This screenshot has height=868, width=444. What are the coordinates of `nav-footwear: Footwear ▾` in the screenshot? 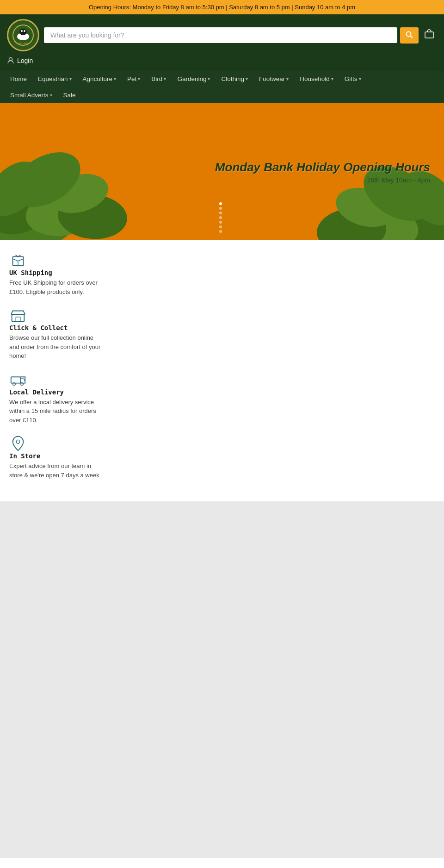 It's located at (274, 79).